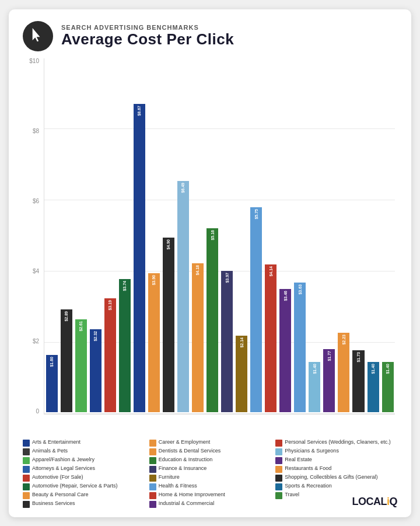 Image resolution: width=420 pixels, height=526 pixels. What do you see at coordinates (229, 36) in the screenshot?
I see `title-block: Search Advertising Benchmarks Average Co…` at bounding box center [229, 36].